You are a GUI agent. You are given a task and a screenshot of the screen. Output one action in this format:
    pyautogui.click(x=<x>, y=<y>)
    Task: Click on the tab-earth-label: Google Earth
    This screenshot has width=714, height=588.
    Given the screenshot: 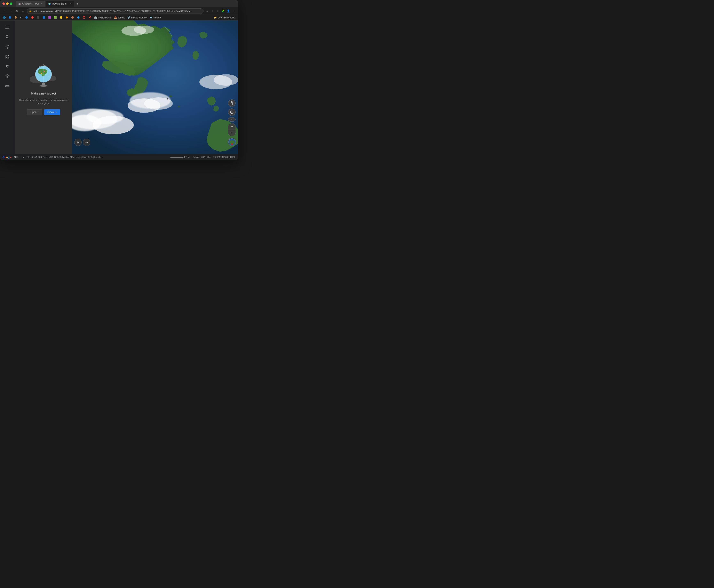 What is the action you would take?
    pyautogui.click(x=60, y=4)
    